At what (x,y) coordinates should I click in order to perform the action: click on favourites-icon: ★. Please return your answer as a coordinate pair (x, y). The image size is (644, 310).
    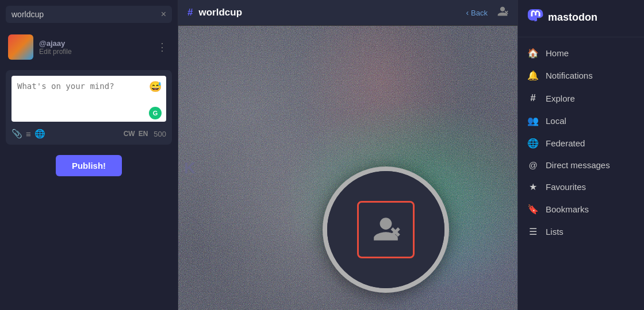
    Looking at the image, I should click on (533, 187).